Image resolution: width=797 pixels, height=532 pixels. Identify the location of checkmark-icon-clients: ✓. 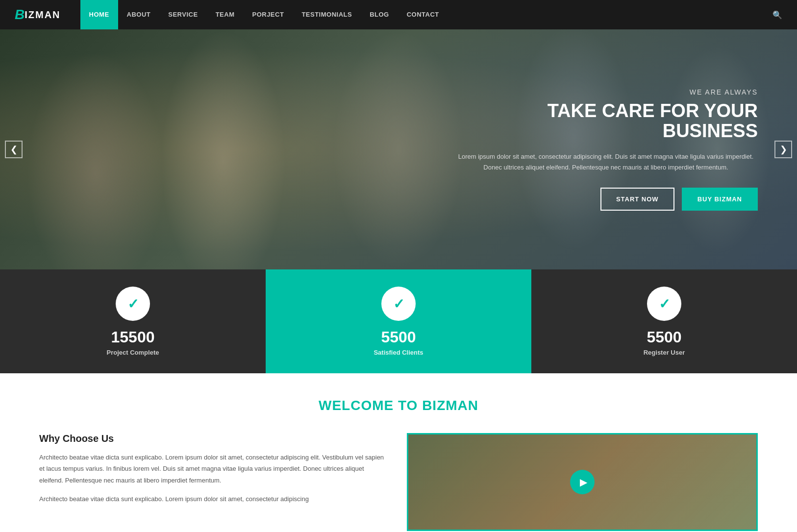
(399, 304).